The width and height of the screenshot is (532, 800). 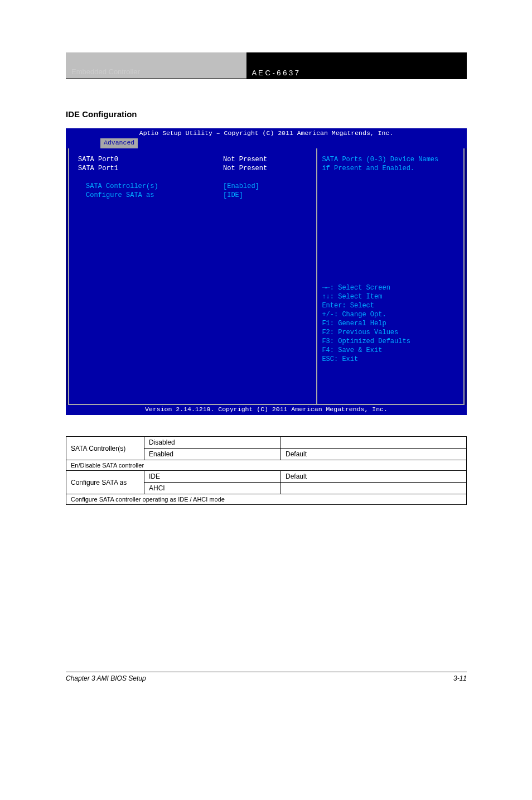 What do you see at coordinates (267, 476) in the screenshot?
I see `table-row: Configure SATA as IDE Default` at bounding box center [267, 476].